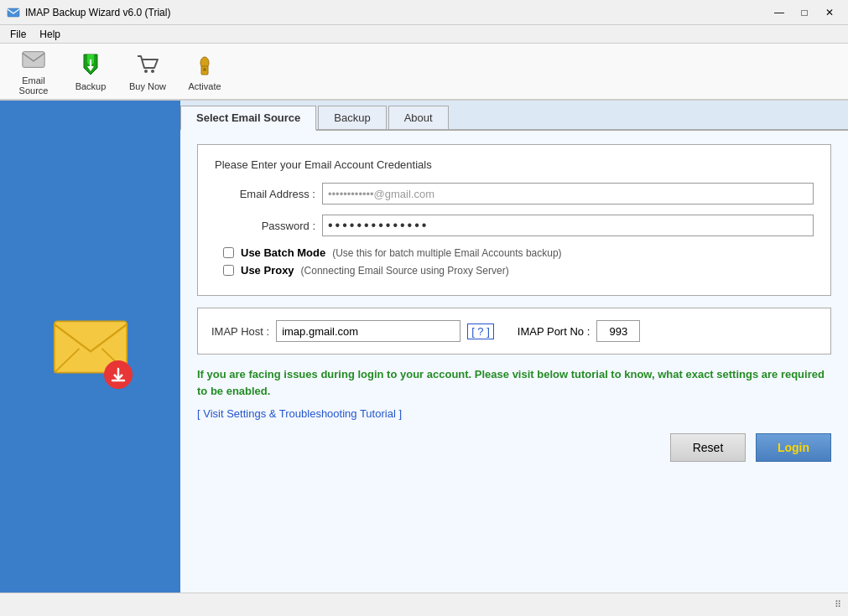 This screenshot has height=616, width=848. I want to click on proxy-checkbox, so click(228, 270).